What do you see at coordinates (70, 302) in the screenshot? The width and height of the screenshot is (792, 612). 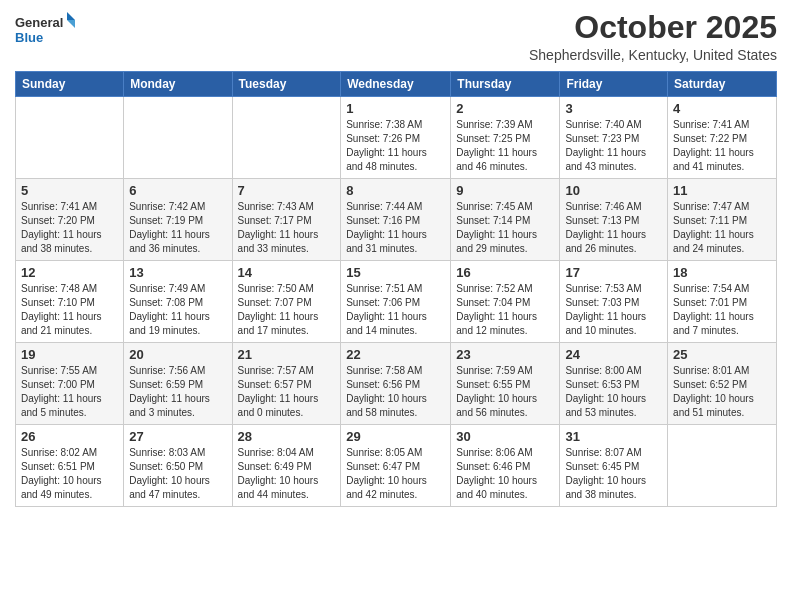 I see `calendar-cell: 12Sunrise: 7:48 AMSunset: 7:10 PMDayligh…` at bounding box center [70, 302].